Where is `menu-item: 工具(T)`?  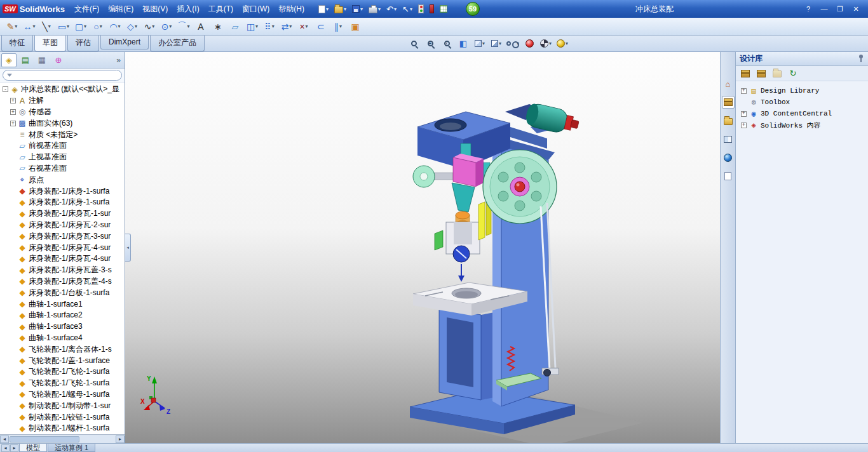 menu-item: 工具(T) is located at coordinates (221, 9).